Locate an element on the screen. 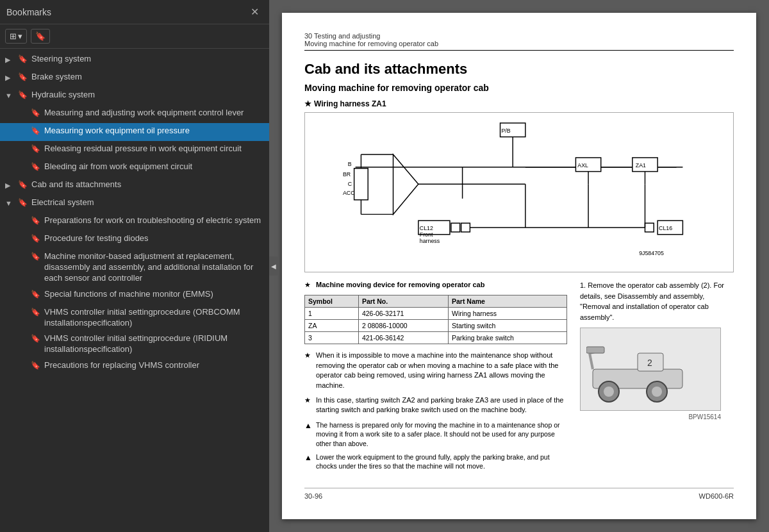 This screenshot has height=532, width=769. warning-icon-2: ▲ is located at coordinates (308, 461).